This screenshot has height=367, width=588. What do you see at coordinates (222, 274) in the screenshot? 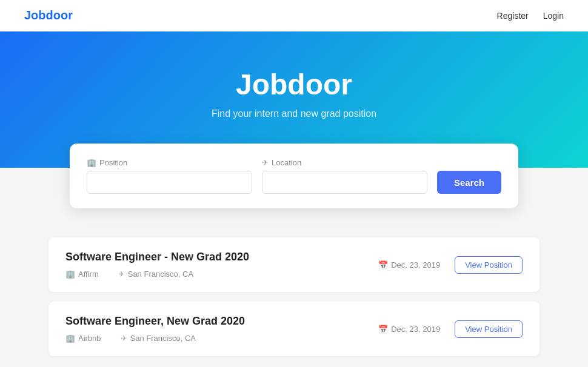
I see `job-meta: 🏢 Affirm ✈ San Francisco, CA` at bounding box center [222, 274].